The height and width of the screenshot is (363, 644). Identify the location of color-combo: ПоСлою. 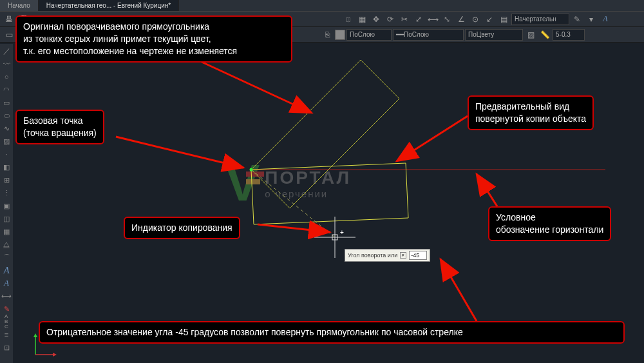
(369, 35).